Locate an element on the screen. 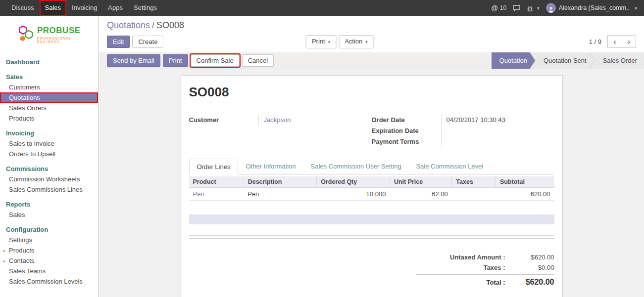 This screenshot has height=297, width=644. sidebar-item-commission-worksheets: Commission Worksheets is located at coordinates (49, 179).